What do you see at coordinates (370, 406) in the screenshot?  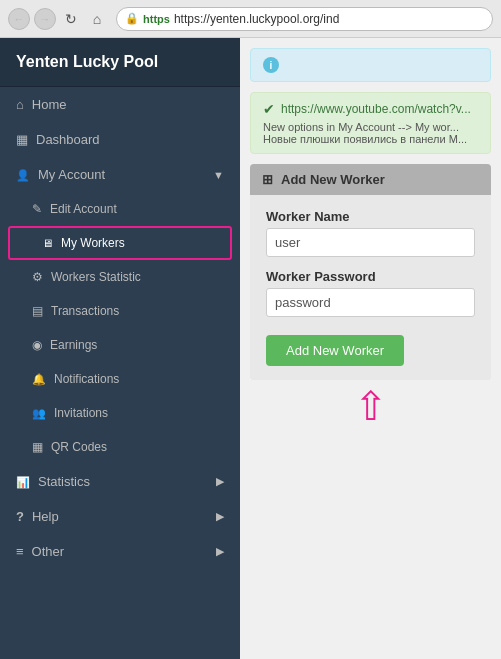 I see `arrow-indicator: ⇧` at bounding box center [370, 406].